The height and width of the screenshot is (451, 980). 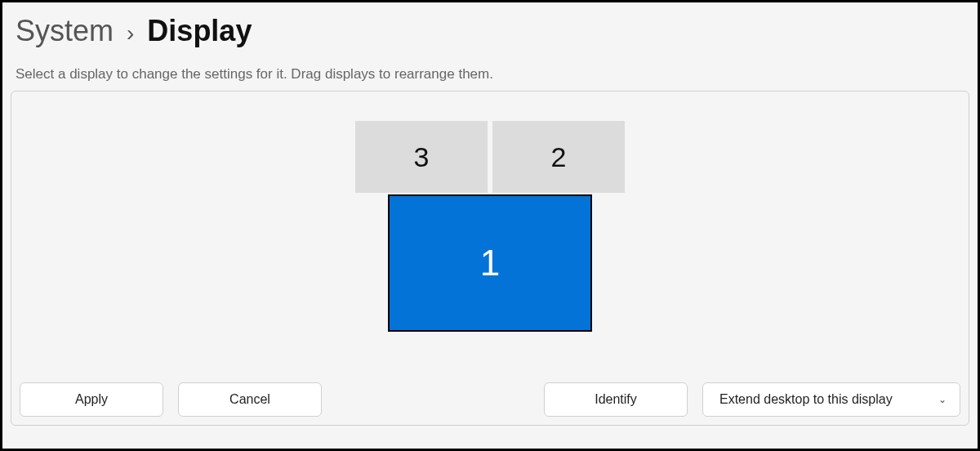 What do you see at coordinates (199, 31) in the screenshot?
I see `page-title: Display` at bounding box center [199, 31].